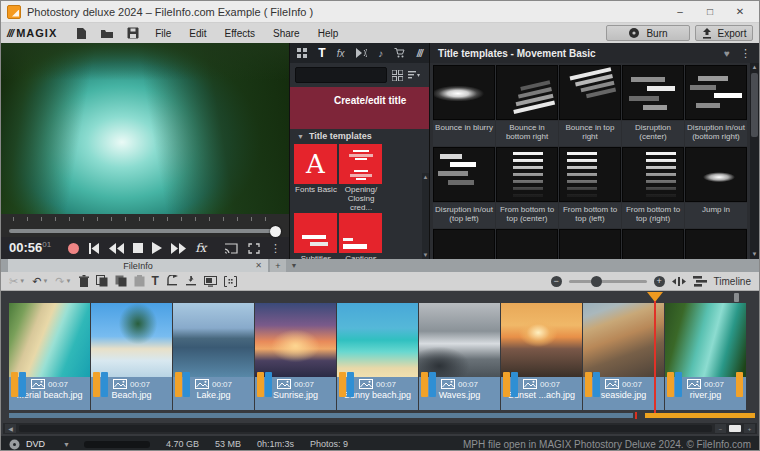 Image resolution: width=760 pixels, height=451 pixels. I want to click on scroll-left-icon: ◀, so click(10, 428).